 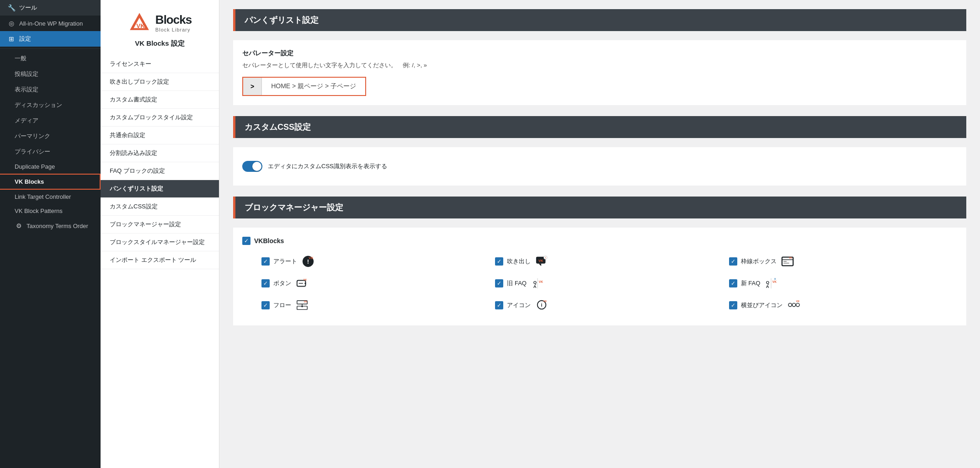 I want to click on breadcrumb-preview: > HOME > 親ページ > 子ページ, so click(x=304, y=86).